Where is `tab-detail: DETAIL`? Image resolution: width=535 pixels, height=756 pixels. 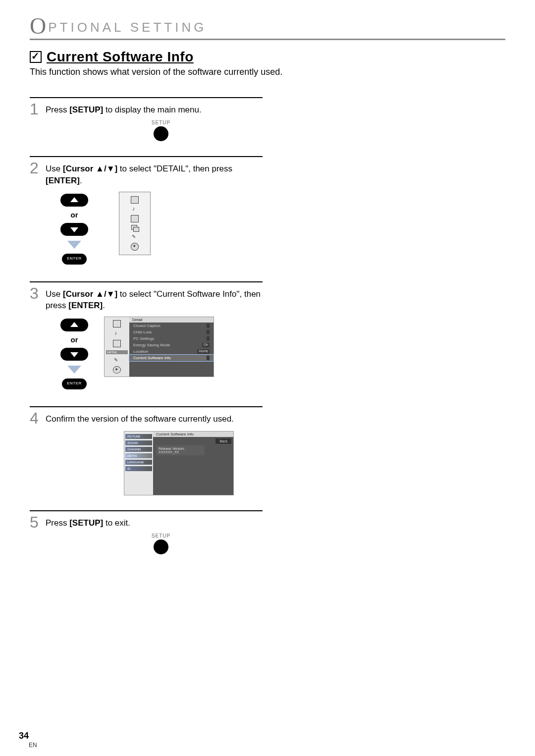
tab-detail: DETAIL is located at coordinates (139, 456).